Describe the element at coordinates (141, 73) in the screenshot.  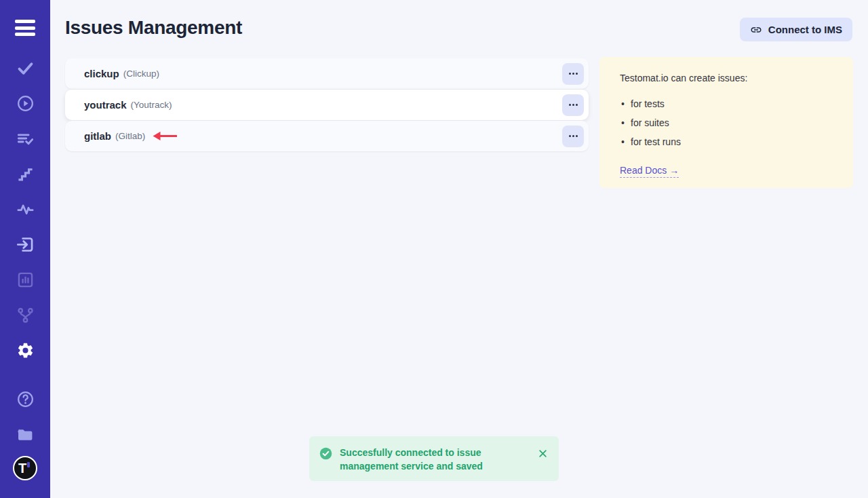
I see `ims-type: (Clickup)` at that location.